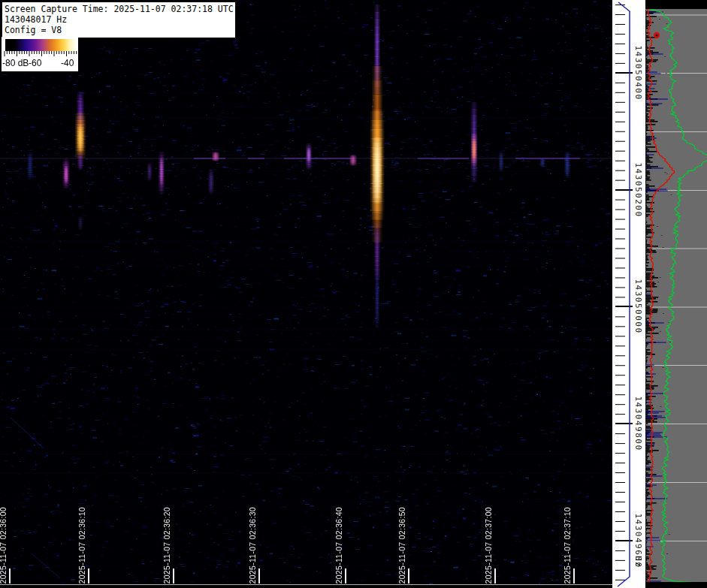 The height and width of the screenshot is (588, 707). I want to click on db-label: -60, so click(35, 63).